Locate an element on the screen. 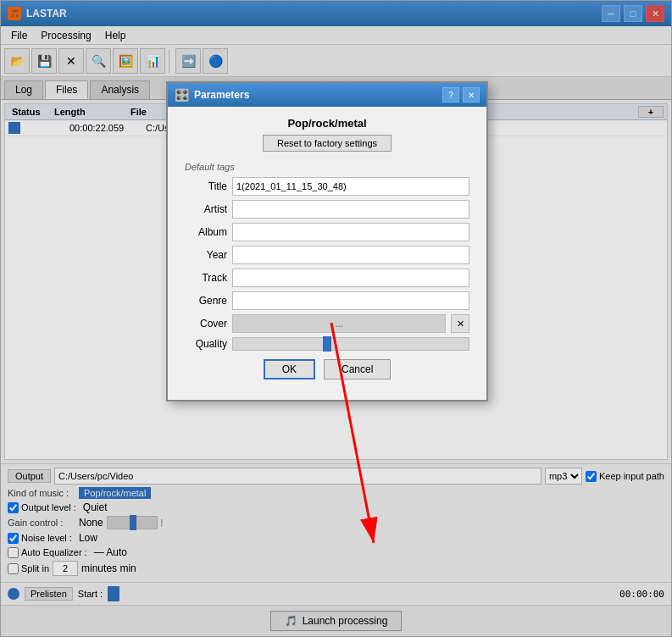  modal-title-controls: ? ✕ is located at coordinates (461, 95).